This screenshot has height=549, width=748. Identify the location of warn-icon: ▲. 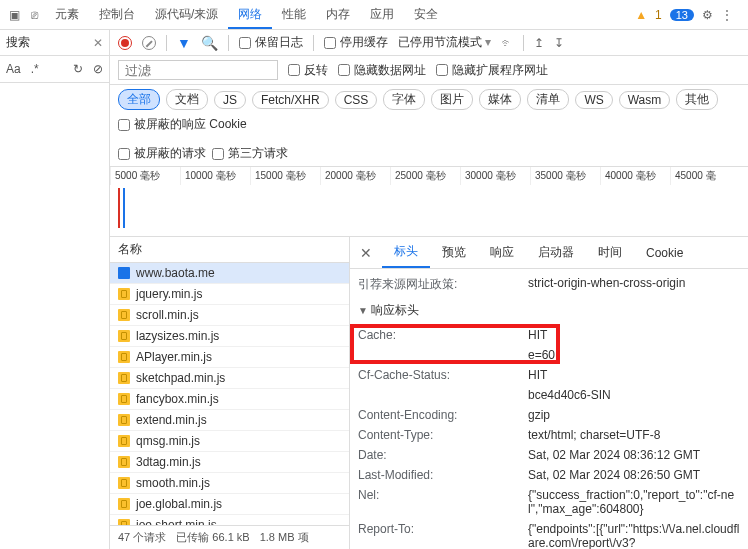
(641, 15).